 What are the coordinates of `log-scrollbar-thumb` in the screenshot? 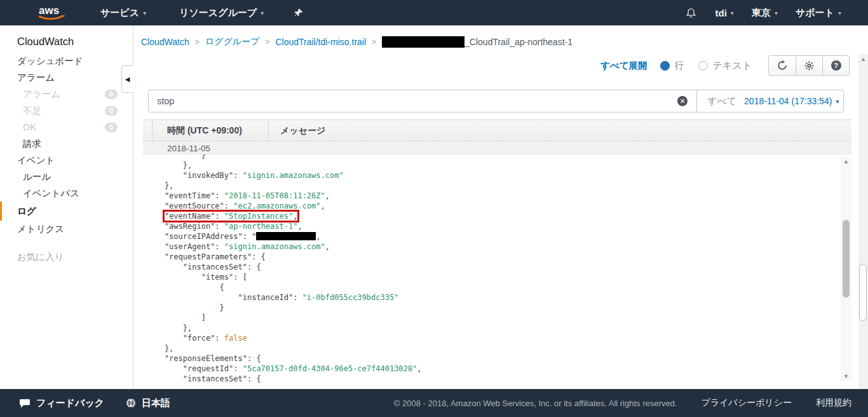 It's located at (846, 259).